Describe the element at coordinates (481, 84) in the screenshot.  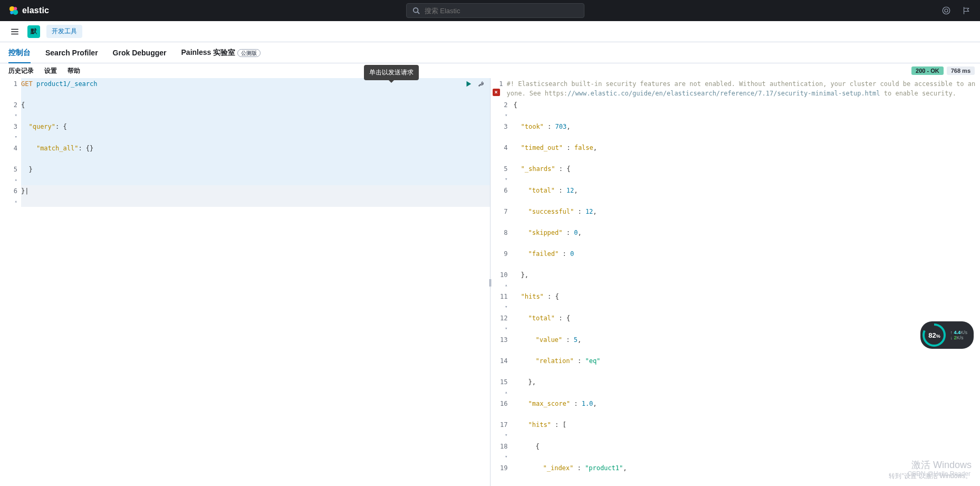
I see `wrench-icon` at that location.